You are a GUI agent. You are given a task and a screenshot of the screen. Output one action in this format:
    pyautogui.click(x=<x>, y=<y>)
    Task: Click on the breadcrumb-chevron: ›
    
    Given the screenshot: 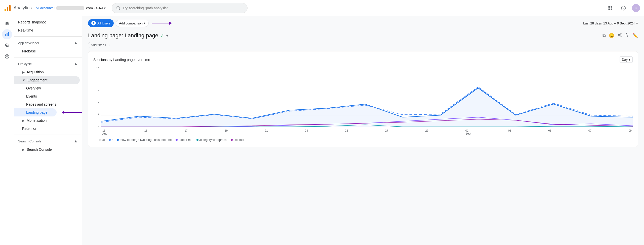 What is the action you would take?
    pyautogui.click(x=55, y=8)
    